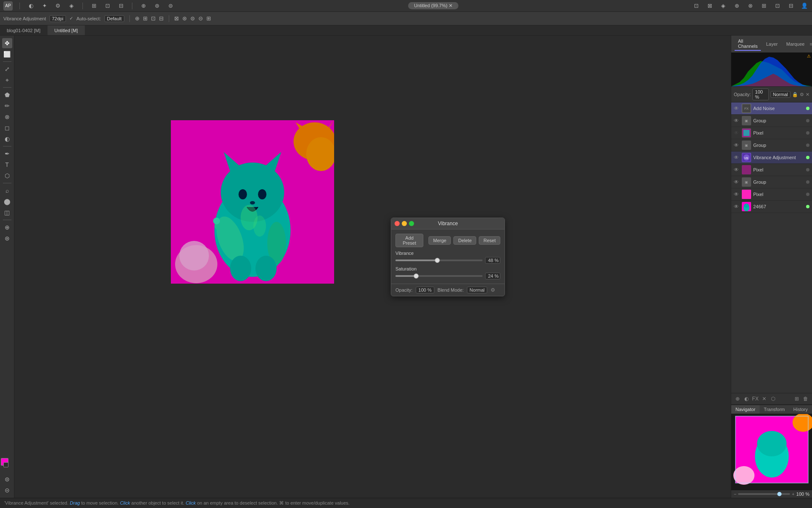 Image resolution: width=812 pixels, height=508 pixels. What do you see at coordinates (806, 399) in the screenshot?
I see `trash-icon: 🗑` at bounding box center [806, 399].